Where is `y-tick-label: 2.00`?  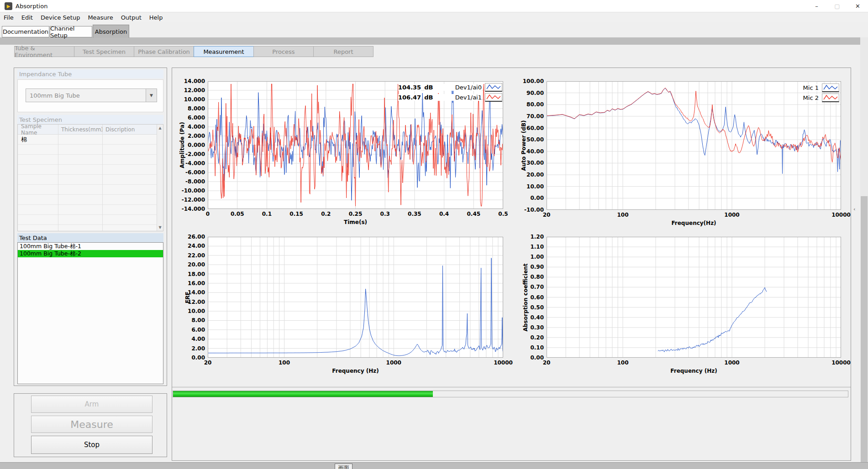
y-tick-label: 2.00 is located at coordinates (190, 349).